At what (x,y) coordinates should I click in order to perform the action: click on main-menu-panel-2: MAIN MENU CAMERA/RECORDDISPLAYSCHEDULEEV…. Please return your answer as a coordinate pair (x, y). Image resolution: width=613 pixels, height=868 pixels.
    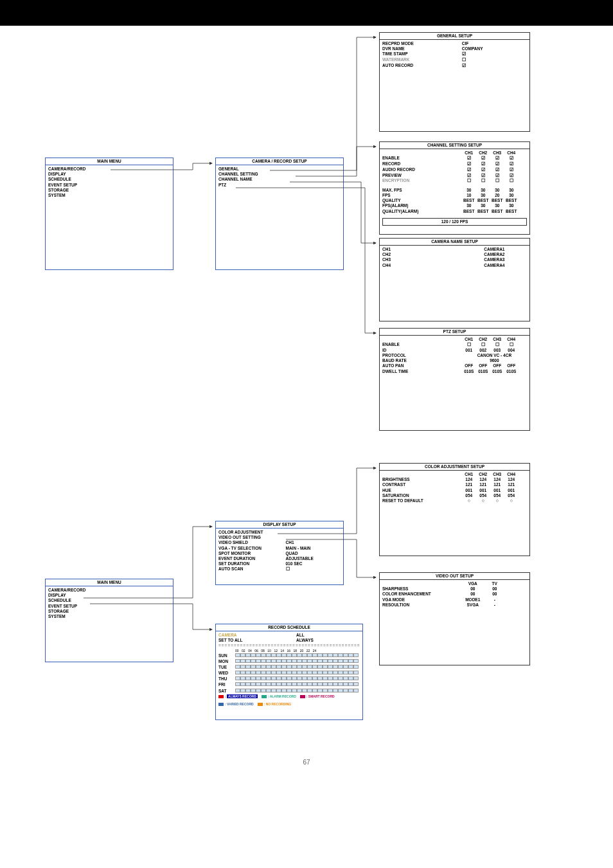
    Looking at the image, I should click on (109, 620).